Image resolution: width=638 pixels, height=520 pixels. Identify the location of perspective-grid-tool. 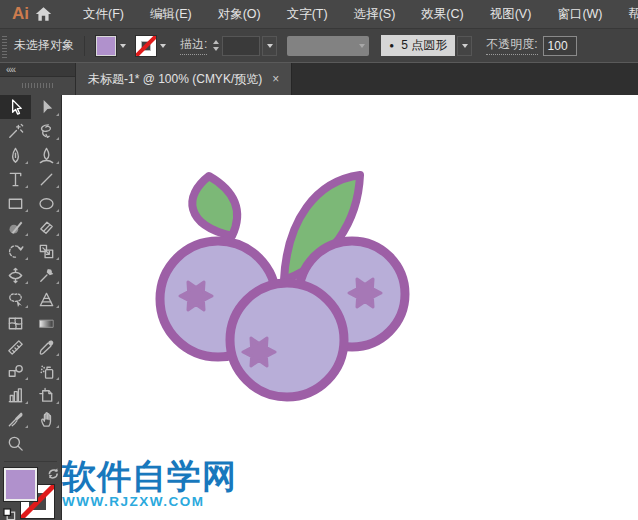
(46, 299).